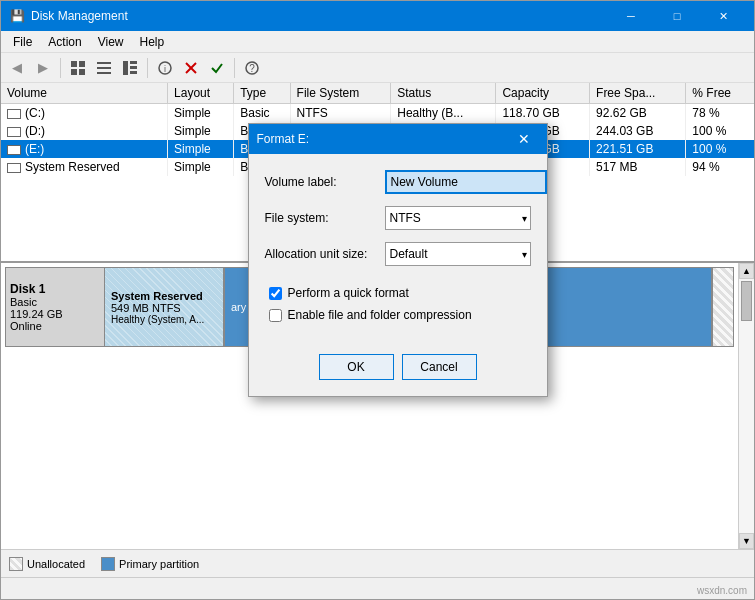  Describe the element at coordinates (398, 371) in the screenshot. I see `modal-footer: OK Cancel` at that location.